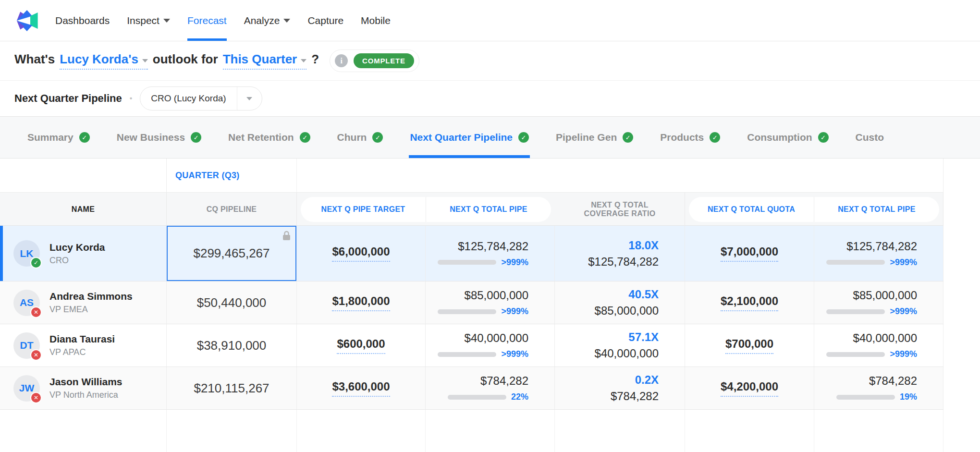 The width and height of the screenshot is (980, 452). What do you see at coordinates (104, 61) in the screenshot?
I see `person-selector: Lucy Korda's` at bounding box center [104, 61].